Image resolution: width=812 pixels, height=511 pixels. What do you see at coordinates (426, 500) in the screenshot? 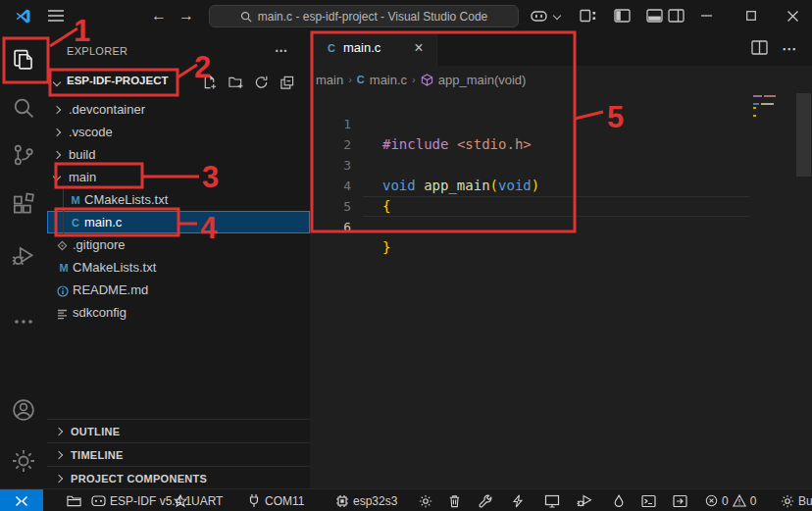
I see `menuconfig-gear-icon` at bounding box center [426, 500].